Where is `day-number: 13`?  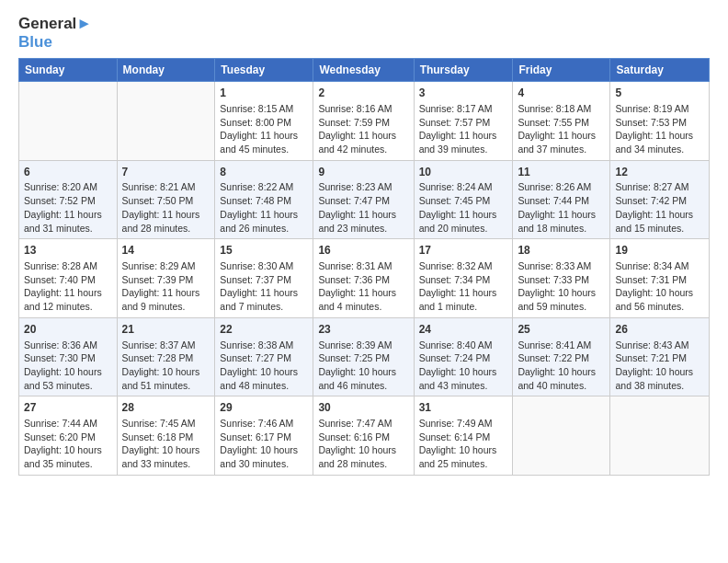 day-number: 13 is located at coordinates (68, 250).